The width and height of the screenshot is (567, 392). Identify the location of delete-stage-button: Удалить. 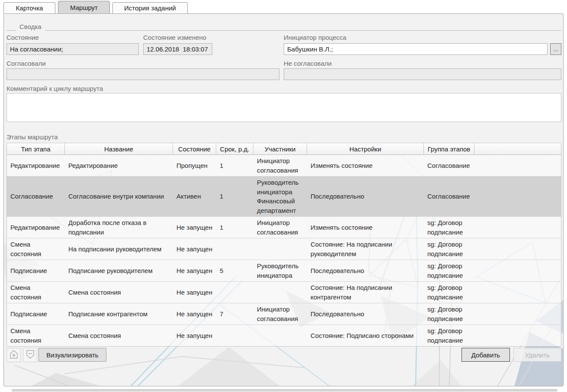
(537, 355).